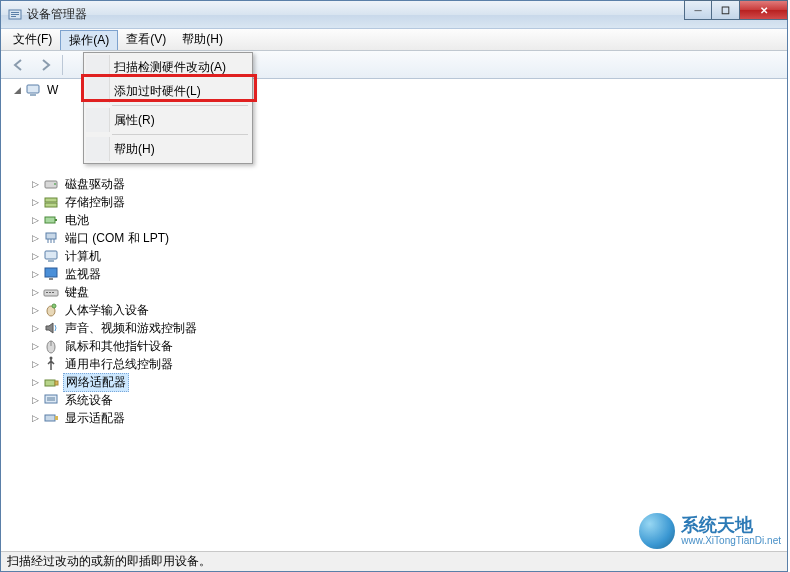 The image size is (790, 572). What do you see at coordinates (117, 238) in the screenshot?
I see `tree-item-label: 端口 (COM 和 LPT)` at bounding box center [117, 238].